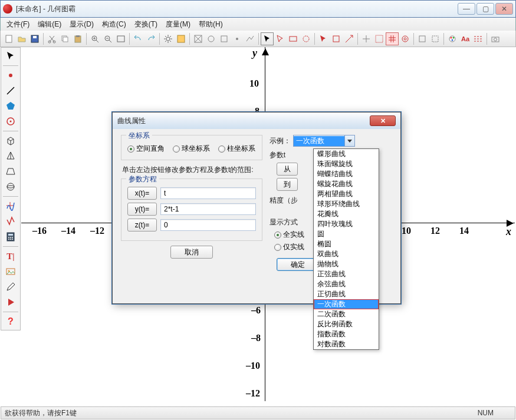 This screenshot has height=420, width=516. Describe the element at coordinates (237, 148) in the screenshot. I see `radio-cylindrical: 柱坐标系` at that location.